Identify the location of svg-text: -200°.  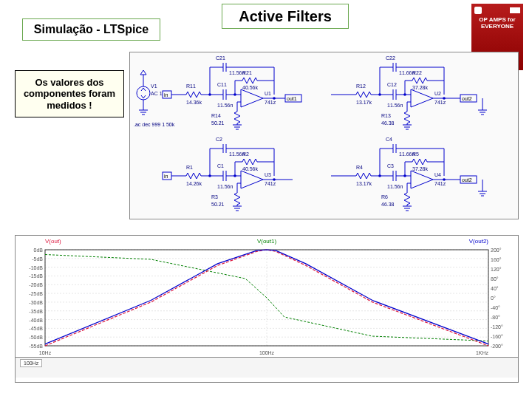
(497, 346).